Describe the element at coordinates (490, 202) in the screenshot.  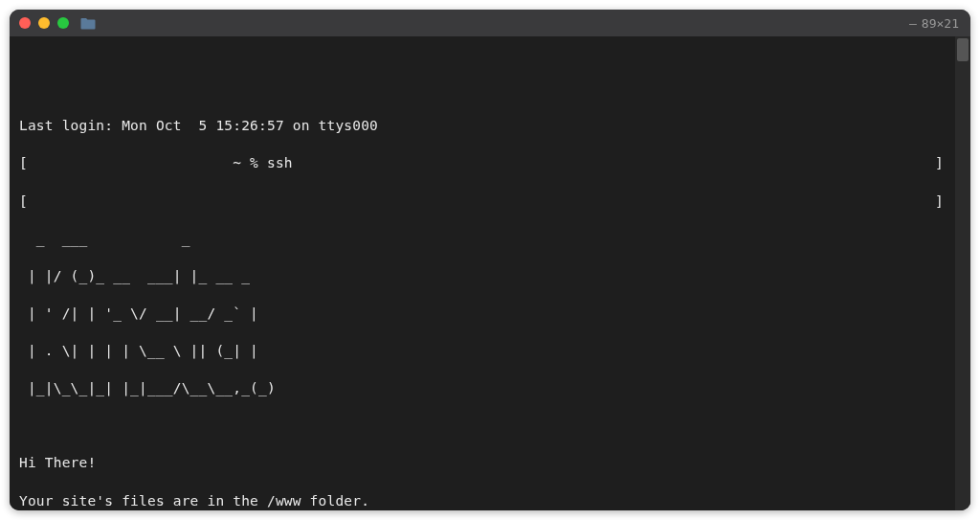
I see `cmd-line-2: []` at that location.